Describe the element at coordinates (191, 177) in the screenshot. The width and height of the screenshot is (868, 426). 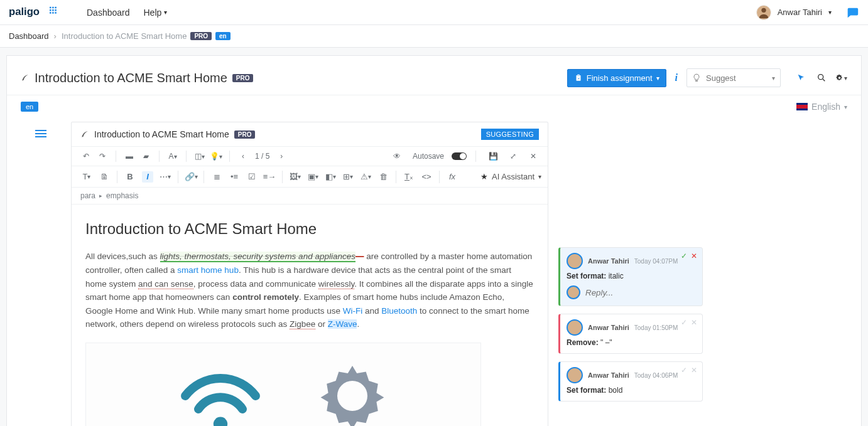
I see `link-icon: 🔗▾` at that location.